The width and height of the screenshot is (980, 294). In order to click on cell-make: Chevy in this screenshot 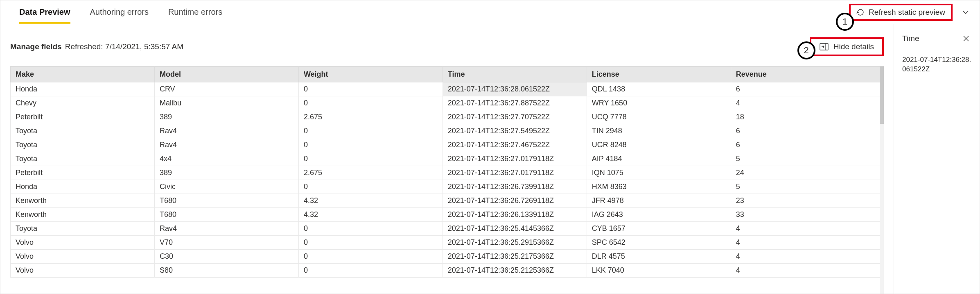, I will do `click(83, 103)`.